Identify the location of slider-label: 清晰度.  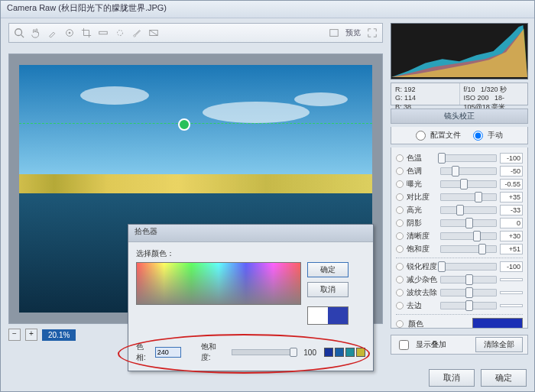
(422, 236).